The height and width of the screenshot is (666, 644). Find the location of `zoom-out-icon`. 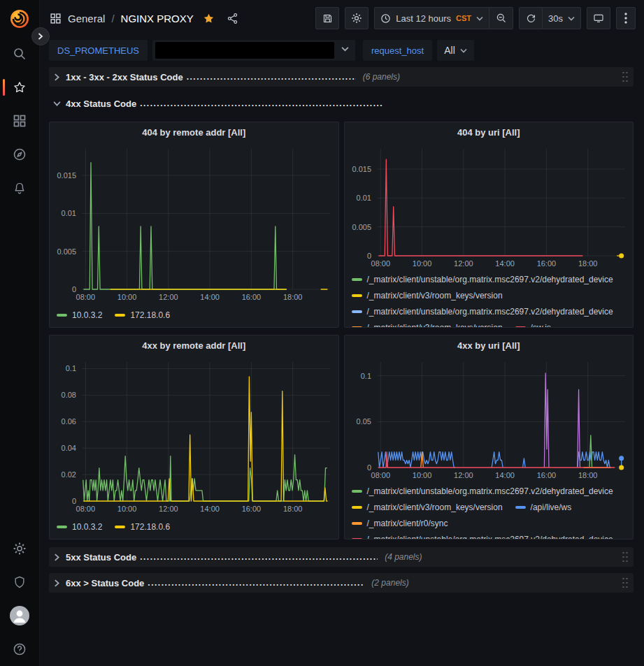

zoom-out-icon is located at coordinates (501, 18).